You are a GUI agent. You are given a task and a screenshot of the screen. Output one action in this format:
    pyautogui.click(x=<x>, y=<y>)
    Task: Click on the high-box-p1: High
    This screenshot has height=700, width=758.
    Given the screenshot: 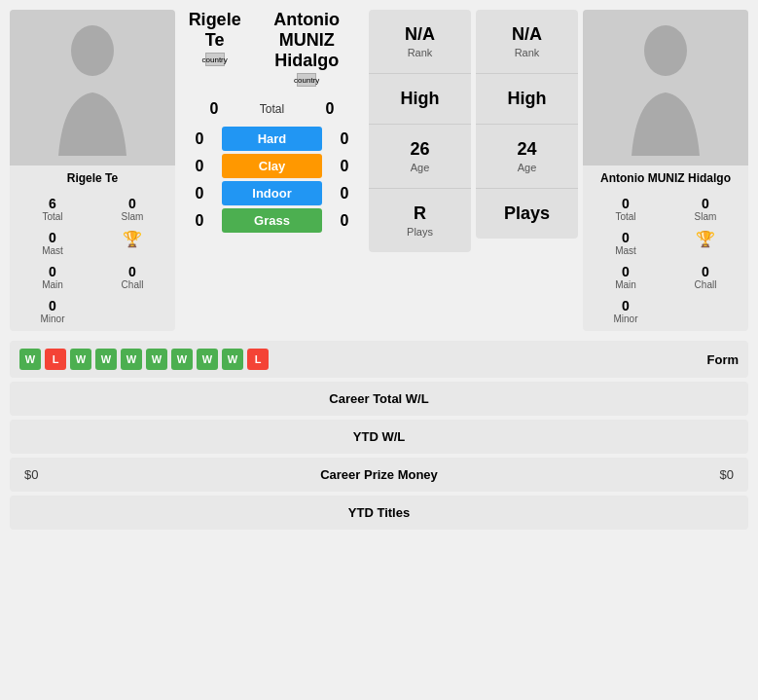 What is the action you would take?
    pyautogui.click(x=420, y=99)
    